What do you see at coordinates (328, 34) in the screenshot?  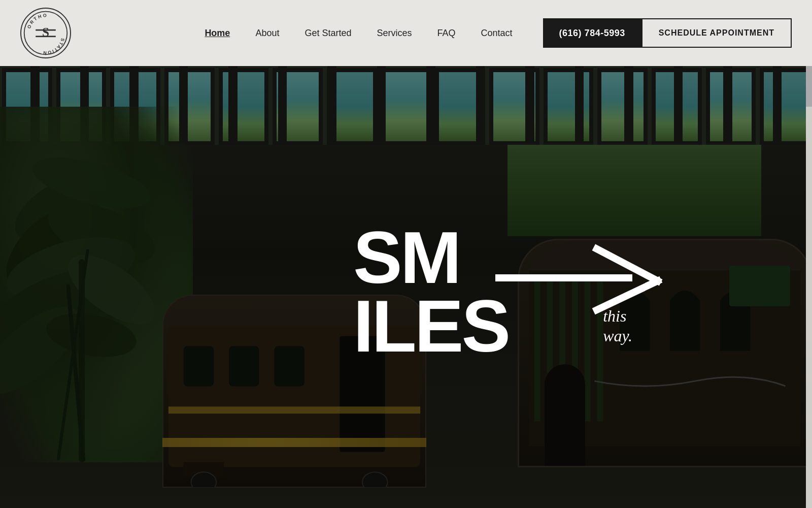 I see `nav-get-started: Get Started` at bounding box center [328, 34].